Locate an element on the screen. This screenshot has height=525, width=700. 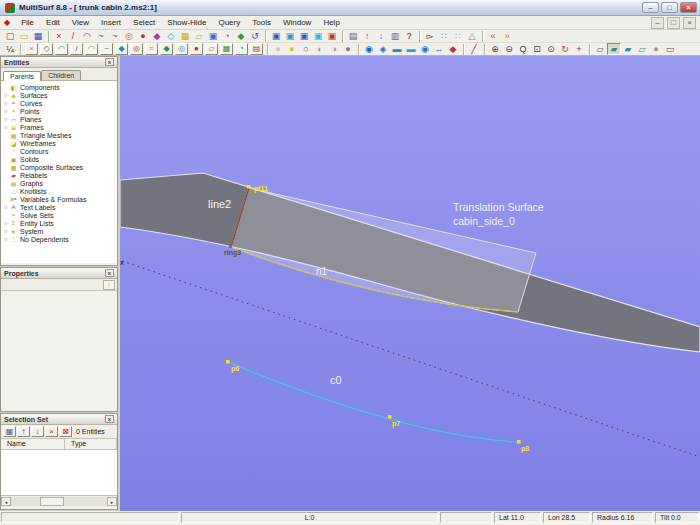
scroll-thumb is located at coordinates (52, 502).